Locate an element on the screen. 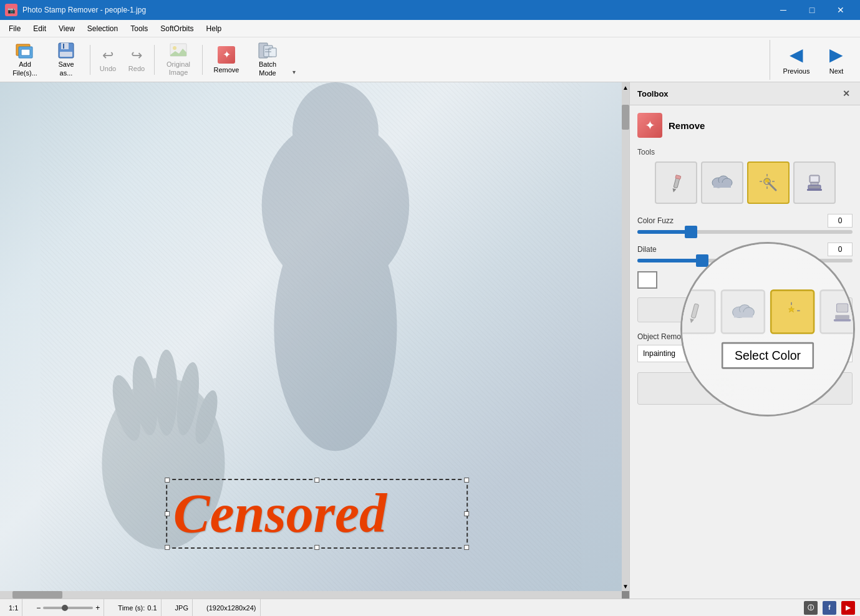  toolbox-close-button: ✕ is located at coordinates (846, 94).